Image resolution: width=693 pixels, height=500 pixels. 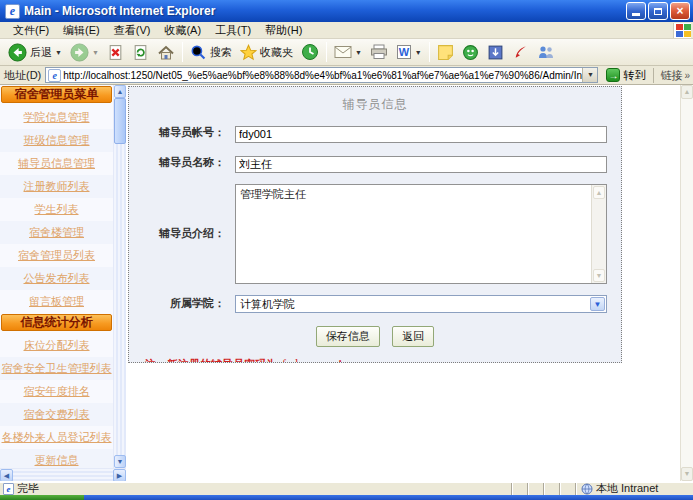 I want to click on menu-help: 帮助(H), so click(x=284, y=30).